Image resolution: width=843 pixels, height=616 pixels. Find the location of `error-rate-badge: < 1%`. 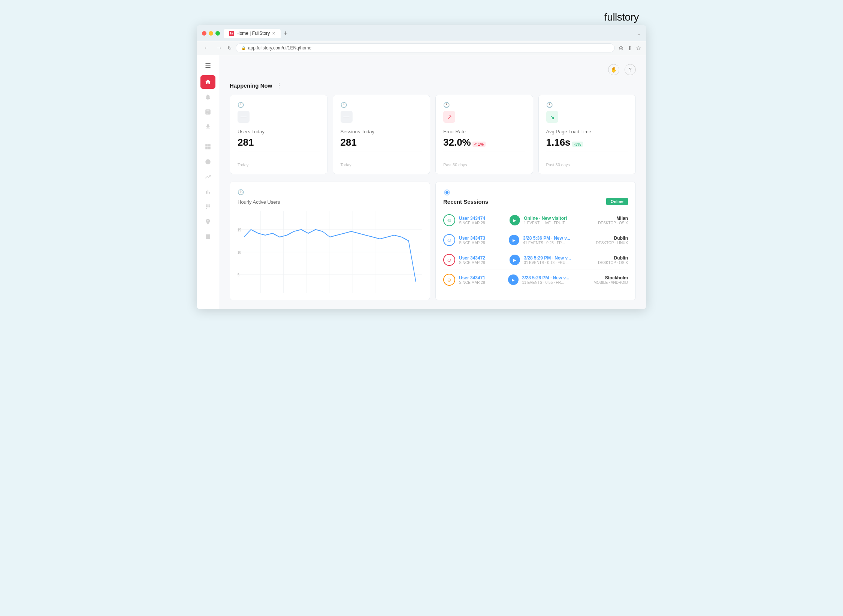

error-rate-badge: < 1% is located at coordinates (479, 144).